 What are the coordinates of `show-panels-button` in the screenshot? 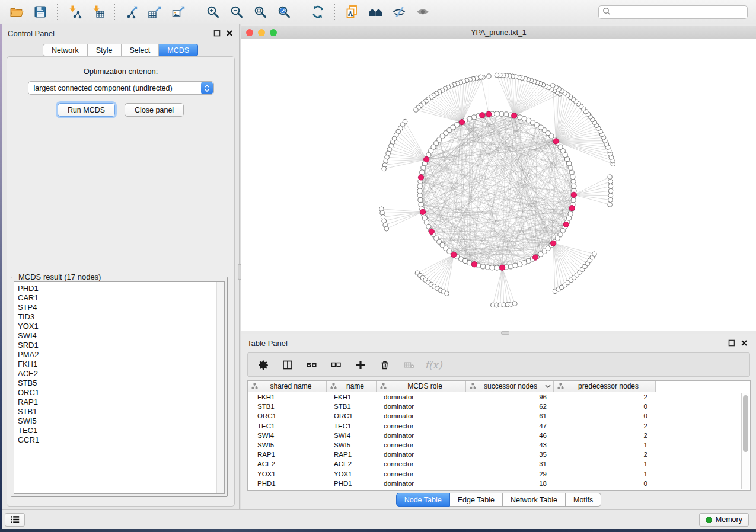 It's located at (15, 520).